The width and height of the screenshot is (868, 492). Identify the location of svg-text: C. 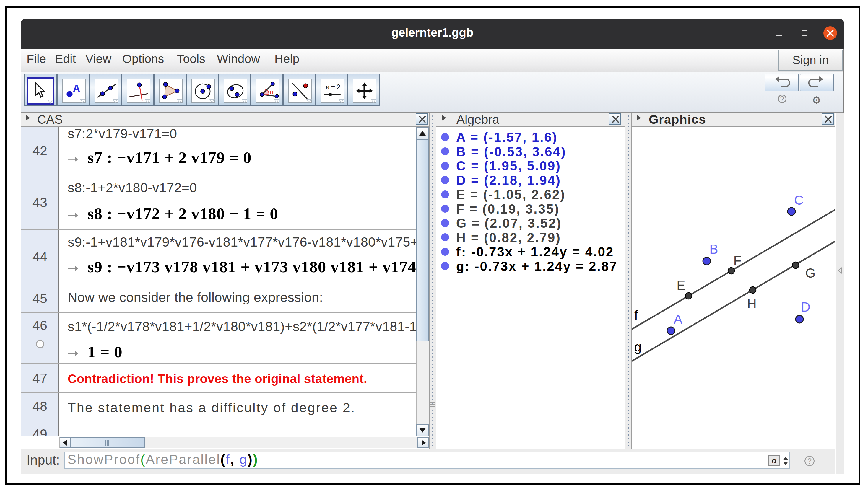
(799, 200).